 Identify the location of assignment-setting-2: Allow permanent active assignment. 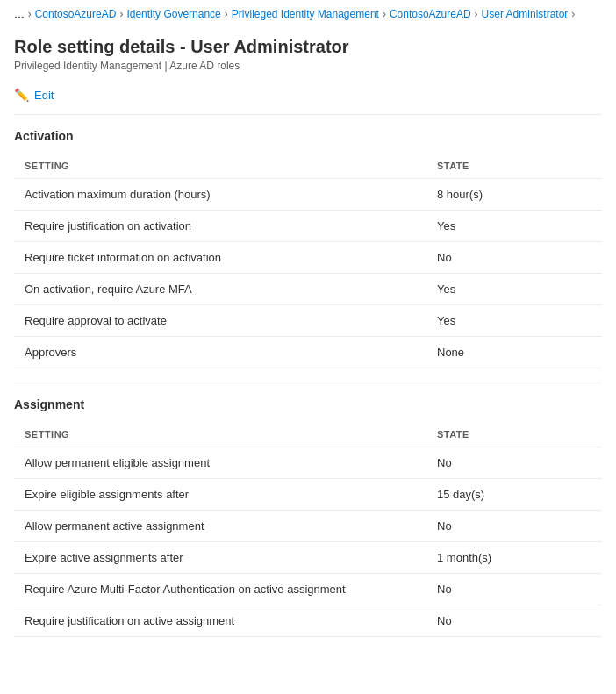
(220, 526).